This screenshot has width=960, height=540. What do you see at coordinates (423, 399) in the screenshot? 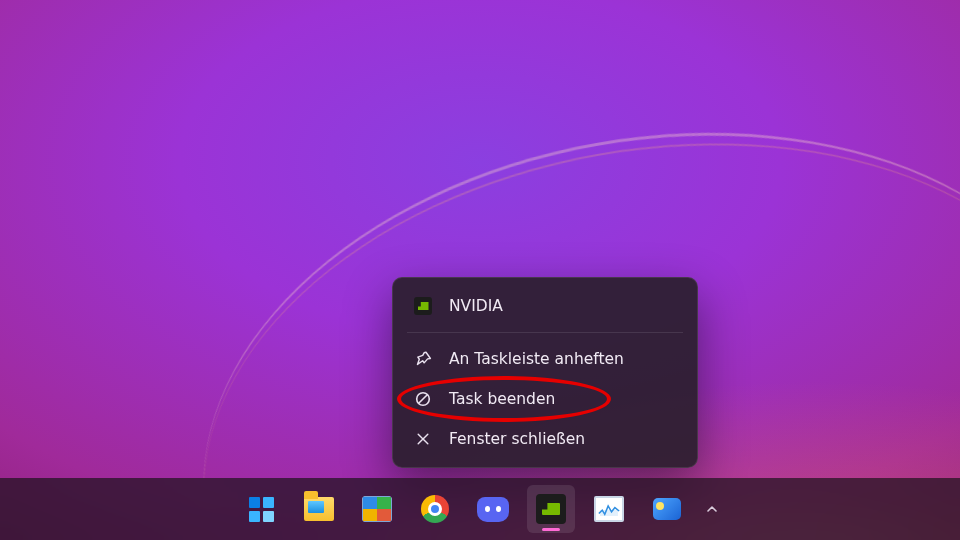
I see `prohibit-icon` at bounding box center [423, 399].